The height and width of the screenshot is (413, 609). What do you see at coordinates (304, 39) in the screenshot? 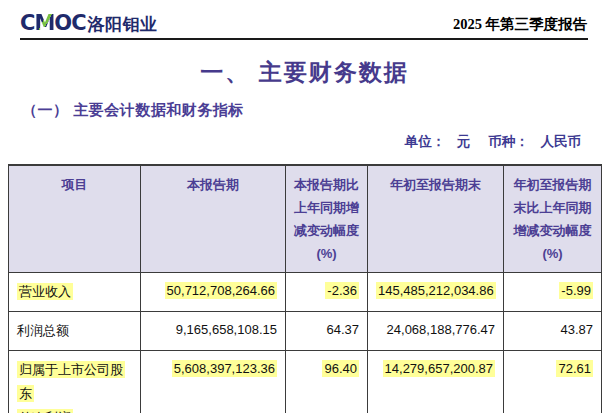
I see `header-divider-line` at bounding box center [304, 39].